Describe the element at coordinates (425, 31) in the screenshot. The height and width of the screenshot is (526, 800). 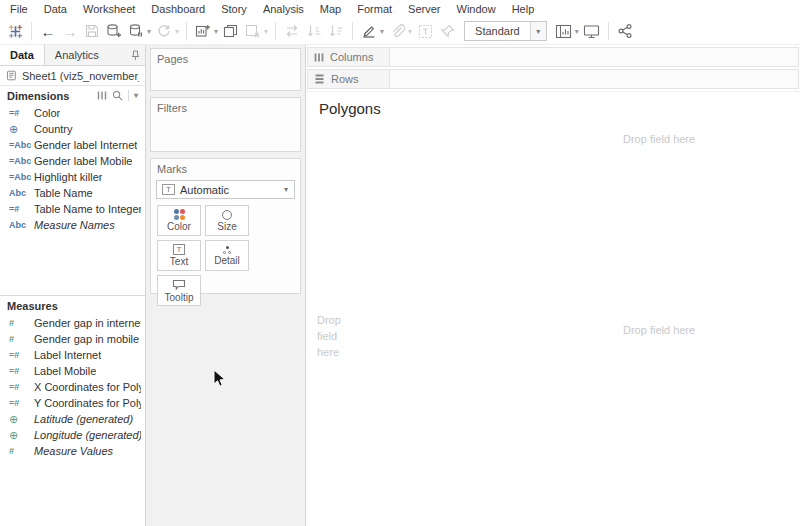
I see `show-mark-labels-icon` at that location.